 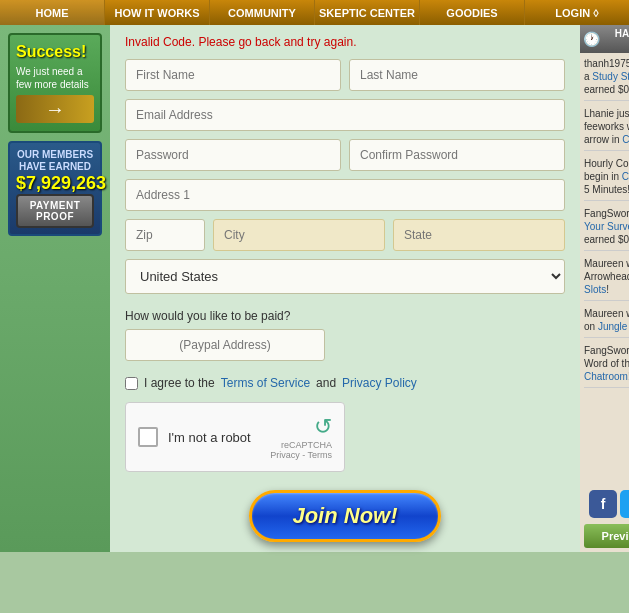 I want to click on payment-proof-badge: PAYMENT PROOF, so click(x=55, y=211).